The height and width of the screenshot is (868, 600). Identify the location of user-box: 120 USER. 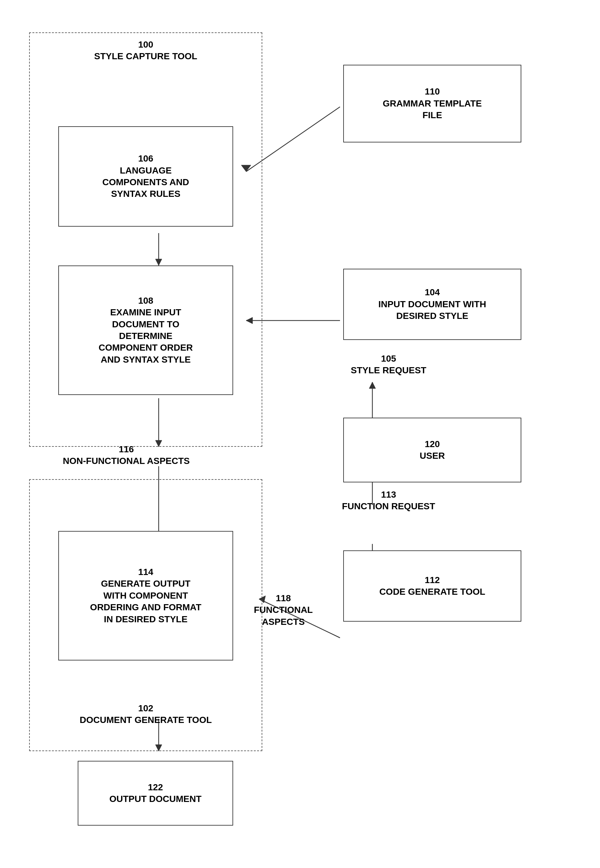
(432, 450).